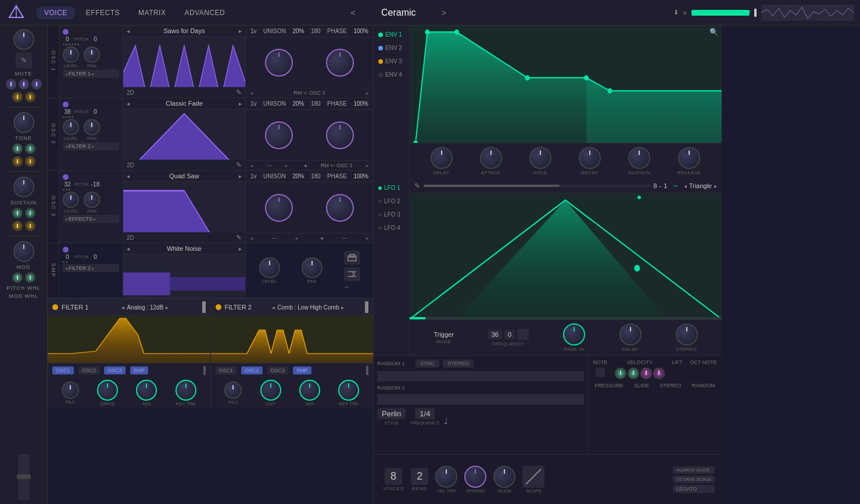  I want to click on env-delay-knob, so click(442, 158).